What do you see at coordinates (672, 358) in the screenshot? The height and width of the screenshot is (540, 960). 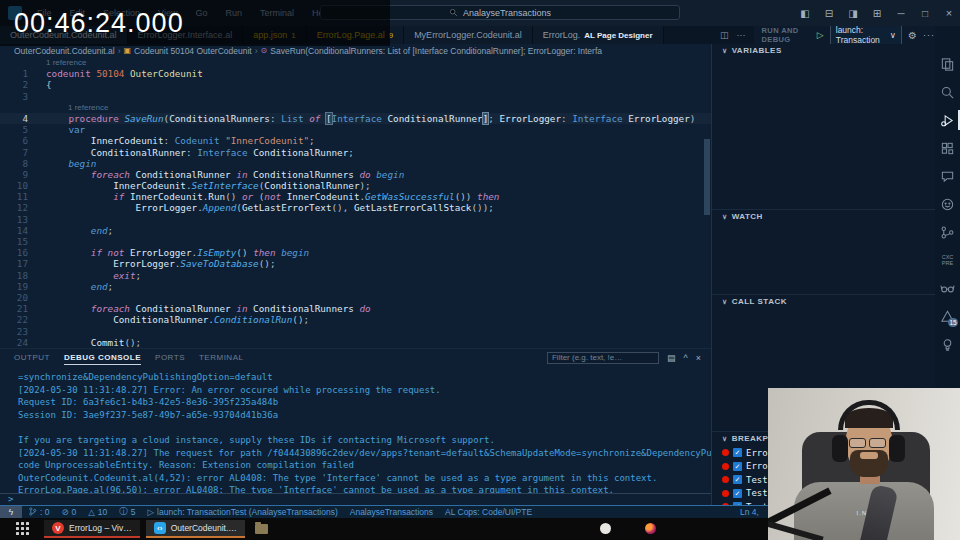 I see `split-window-icon: ▤` at bounding box center [672, 358].